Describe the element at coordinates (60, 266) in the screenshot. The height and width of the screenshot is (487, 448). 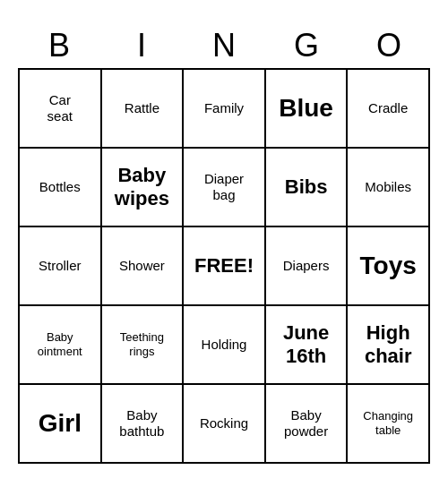
I see `cell-text: Stroller` at that location.